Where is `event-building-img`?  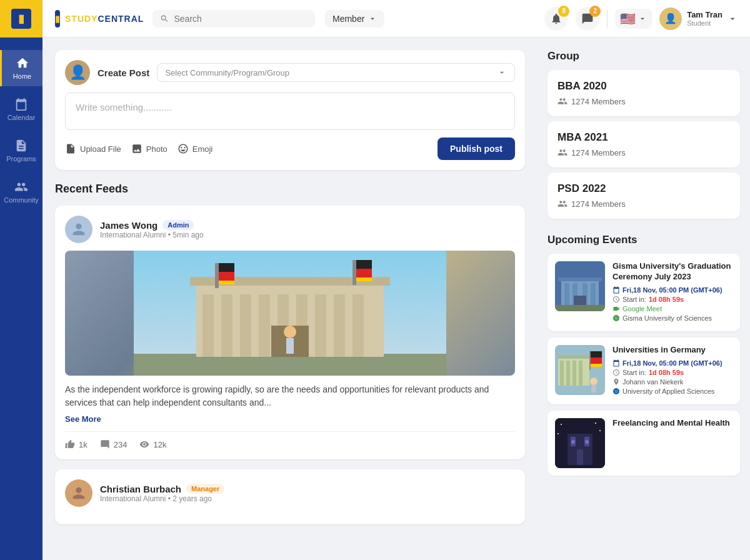
event-building-img is located at coordinates (580, 286).